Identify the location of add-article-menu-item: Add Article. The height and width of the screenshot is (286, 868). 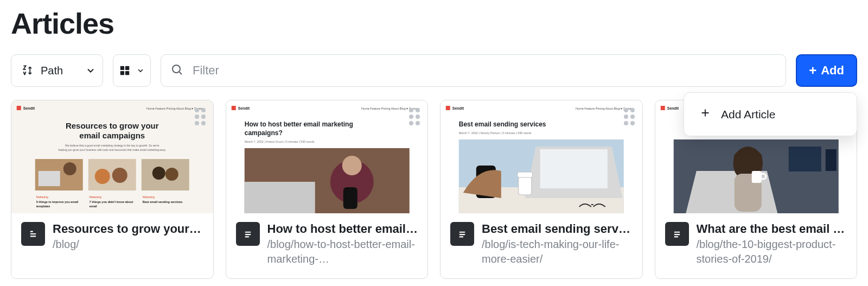
(770, 114).